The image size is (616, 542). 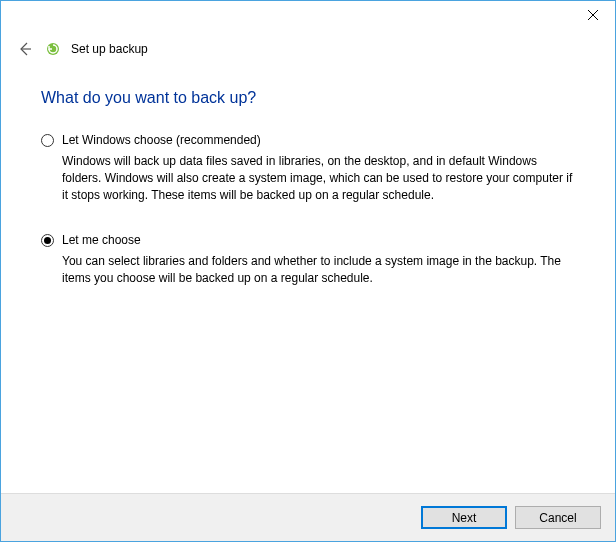 What do you see at coordinates (464, 518) in the screenshot?
I see `next-button: Next` at bounding box center [464, 518].